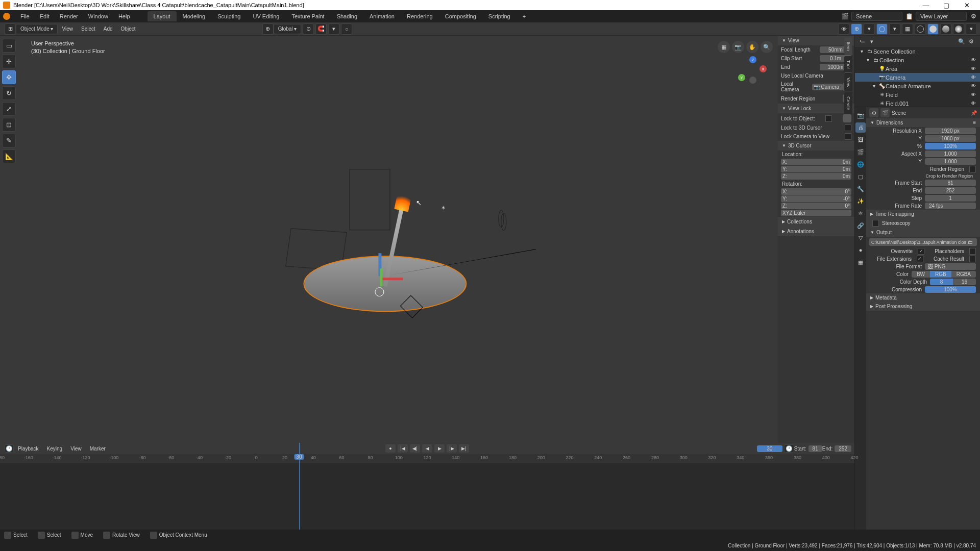 This screenshot has height=551, width=980. What do you see at coordinates (9, 156) in the screenshot?
I see `tool-measure: 📐` at bounding box center [9, 156].